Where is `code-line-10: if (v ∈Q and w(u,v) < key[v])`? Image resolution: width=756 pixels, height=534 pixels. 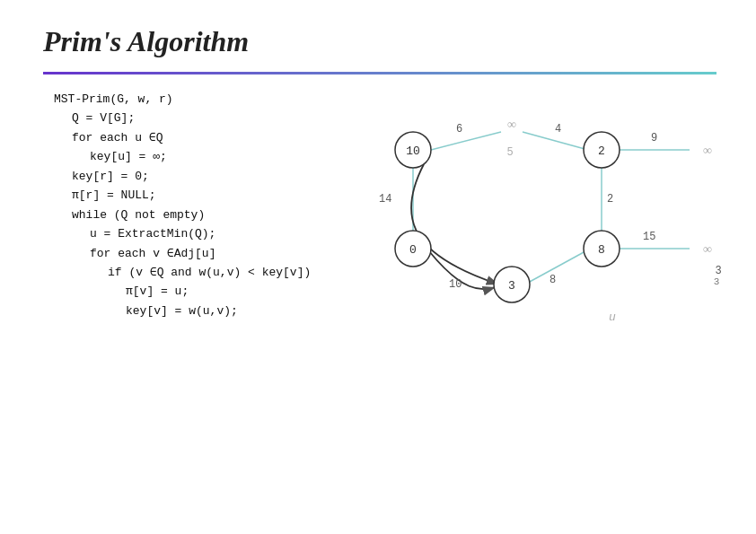
code-line-10: if (v ∈Q and w(u,v) < key[v]) is located at coordinates (182, 273).